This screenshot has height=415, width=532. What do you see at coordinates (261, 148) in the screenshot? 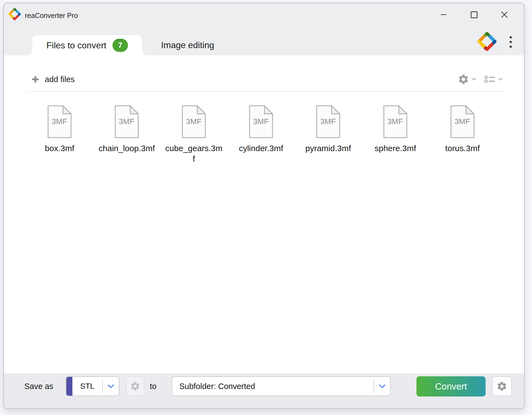
I see `file-name: cylinder.3mf` at bounding box center [261, 148].